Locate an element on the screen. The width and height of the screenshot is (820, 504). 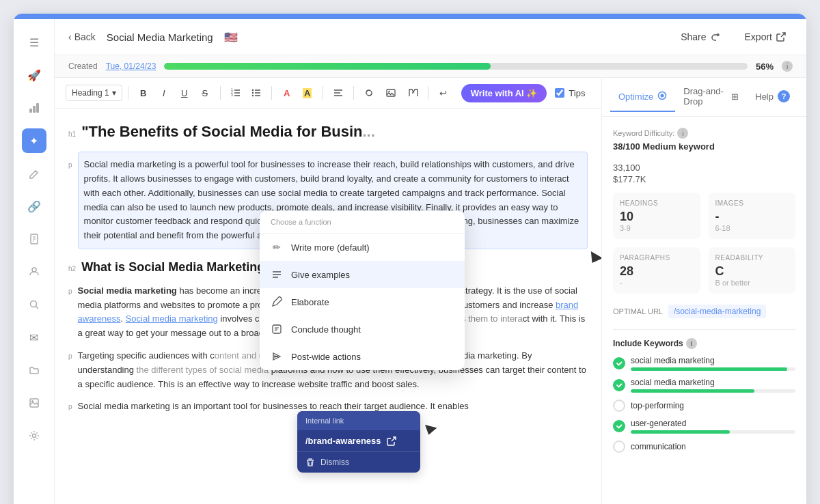
ai-post-wide-item: Post-wide actions is located at coordinates (362, 356).